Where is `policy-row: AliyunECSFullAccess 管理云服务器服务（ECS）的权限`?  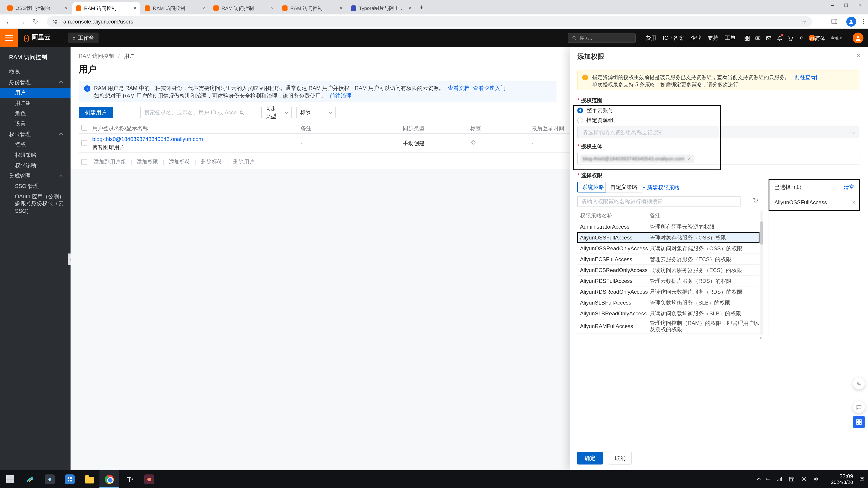
policy-row: AliyunECSFullAccess 管理云服务器服务（ECS）的权限 is located at coordinates (669, 259).